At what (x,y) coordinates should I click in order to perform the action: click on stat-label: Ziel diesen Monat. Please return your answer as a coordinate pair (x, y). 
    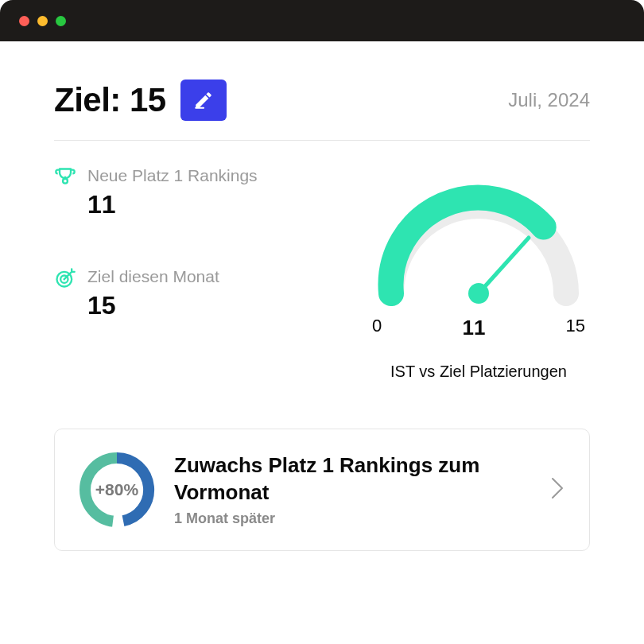
    Looking at the image, I should click on (153, 277).